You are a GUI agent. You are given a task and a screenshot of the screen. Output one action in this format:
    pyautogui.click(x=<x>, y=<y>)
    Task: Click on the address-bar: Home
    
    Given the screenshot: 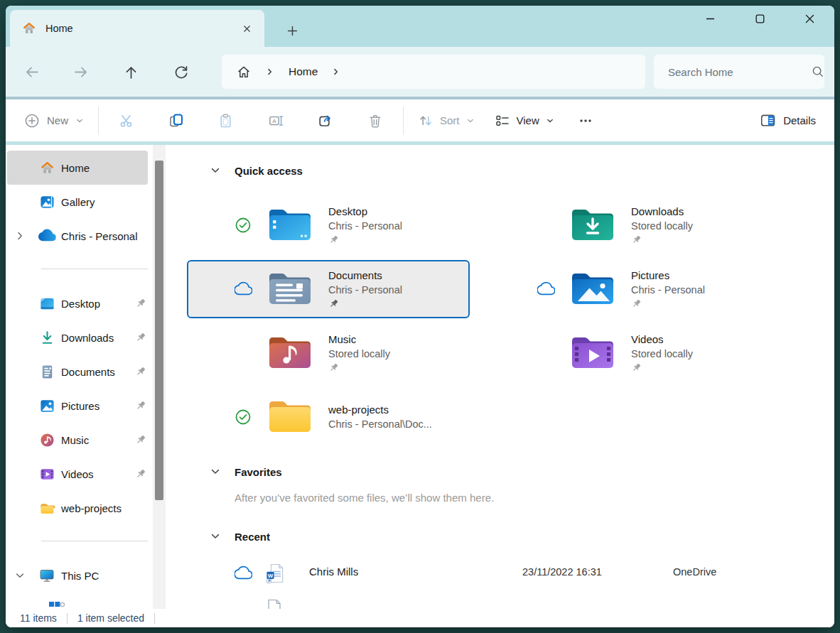 What is the action you would take?
    pyautogui.click(x=434, y=72)
    